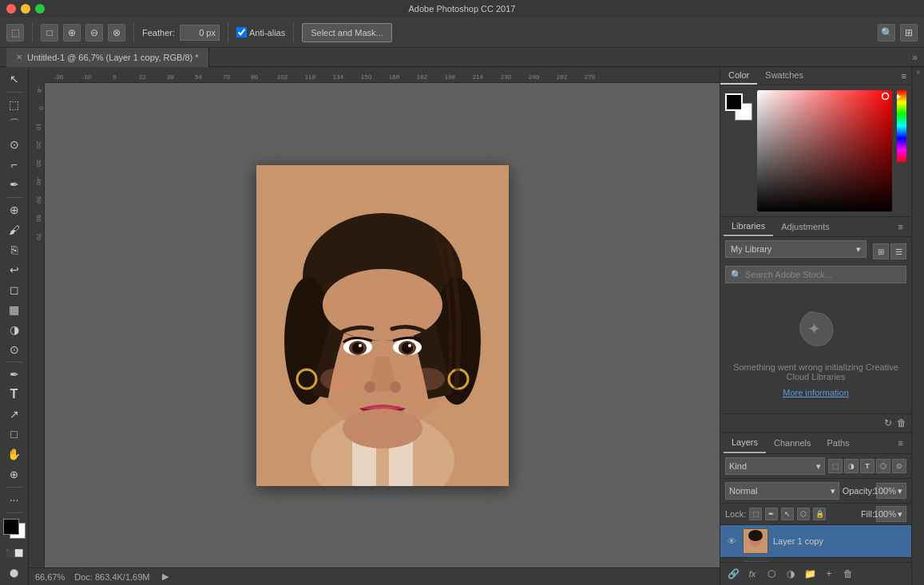  Describe the element at coordinates (733, 574) in the screenshot. I see `link-layers-btn: 🔗` at that location.